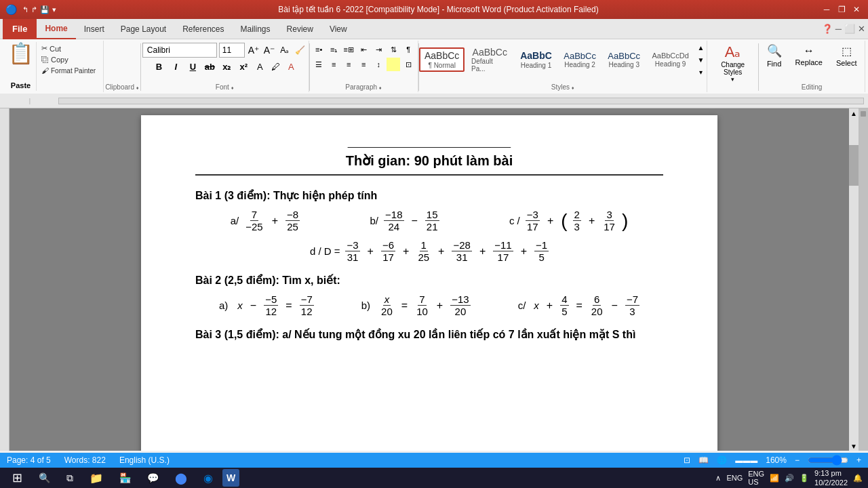  Describe the element at coordinates (144, 29) in the screenshot. I see `tab-page-layout: Page Layout` at that location.